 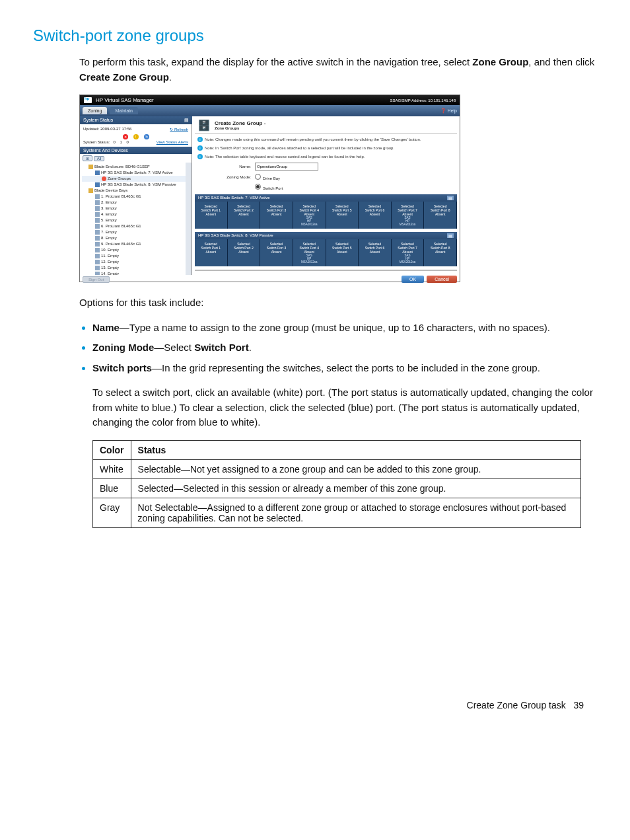 What do you see at coordinates (95, 111) in the screenshot?
I see `tab-zoning: Zoning` at bounding box center [95, 111].